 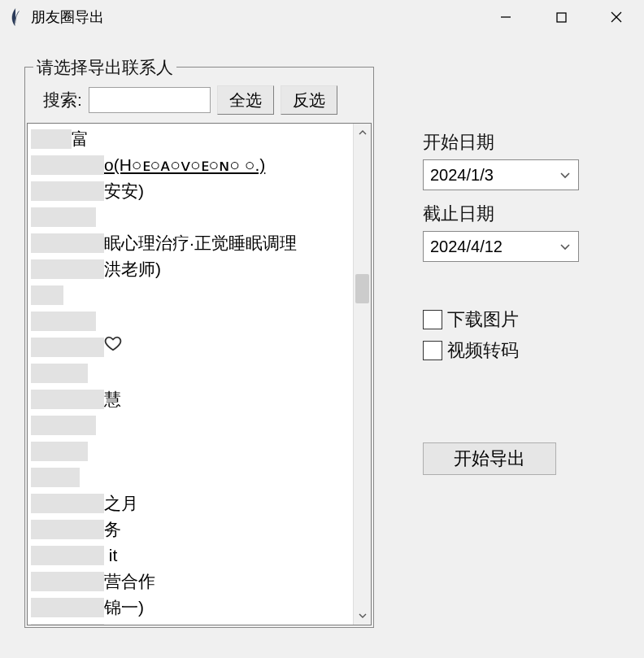 I want to click on list-item: it, so click(x=191, y=555).